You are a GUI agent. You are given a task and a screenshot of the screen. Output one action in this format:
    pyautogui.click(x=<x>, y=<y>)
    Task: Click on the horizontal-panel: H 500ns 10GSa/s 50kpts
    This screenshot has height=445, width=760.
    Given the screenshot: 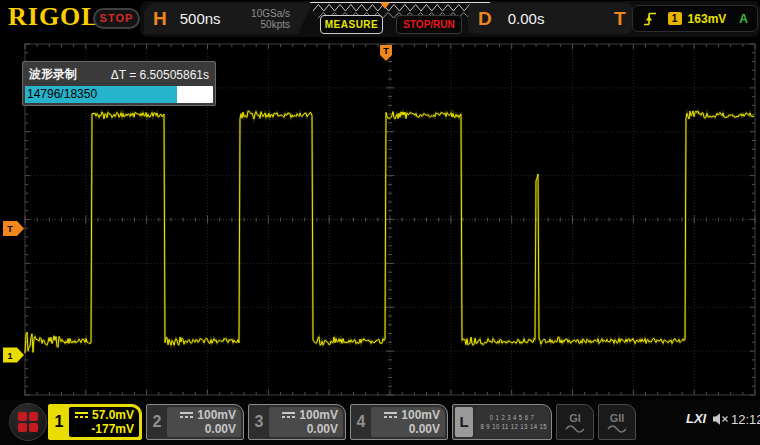 What is the action you would take?
    pyautogui.click(x=228, y=18)
    